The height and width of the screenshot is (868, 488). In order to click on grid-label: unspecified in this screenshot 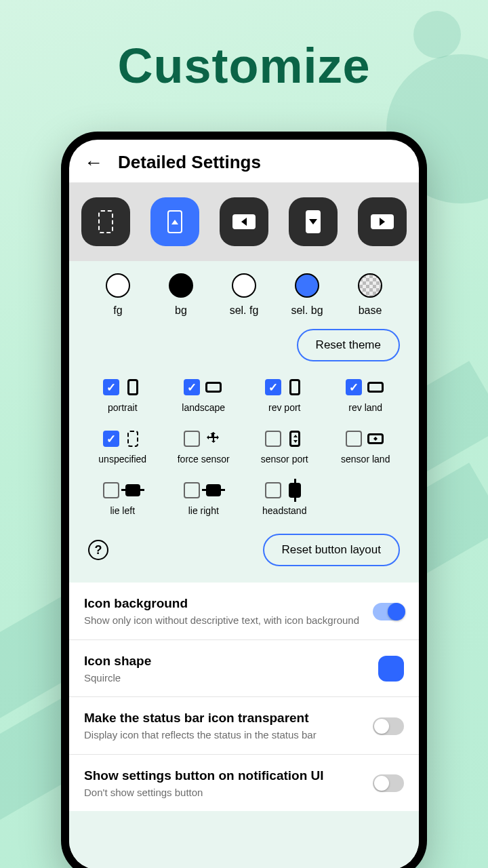, I will do `click(122, 459)`.